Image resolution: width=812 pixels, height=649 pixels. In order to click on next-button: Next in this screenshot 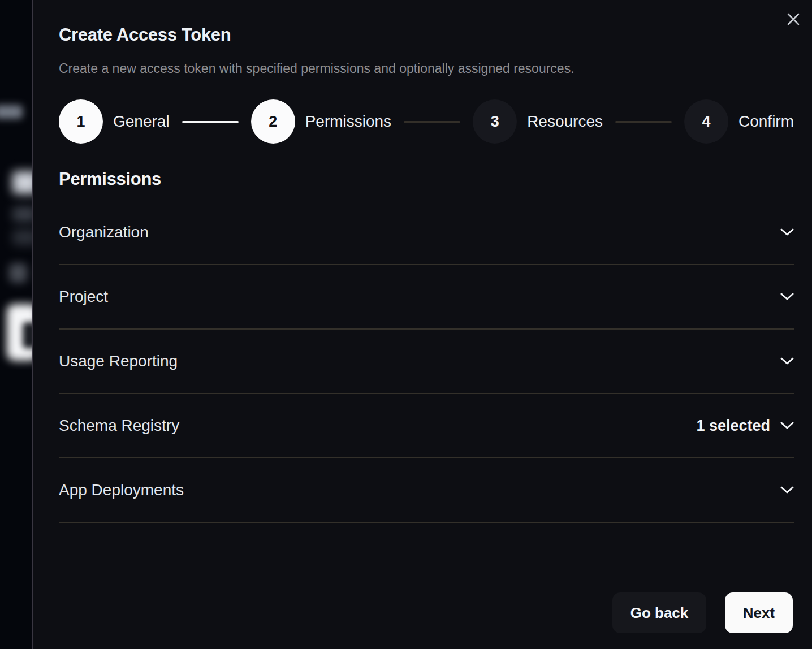, I will do `click(759, 613)`.